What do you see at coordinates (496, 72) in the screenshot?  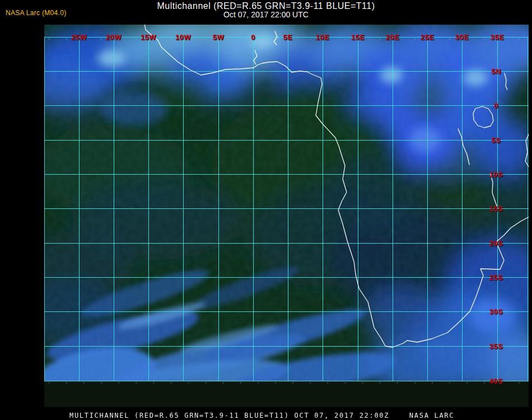 I see `lat-label: 5N` at bounding box center [496, 72].